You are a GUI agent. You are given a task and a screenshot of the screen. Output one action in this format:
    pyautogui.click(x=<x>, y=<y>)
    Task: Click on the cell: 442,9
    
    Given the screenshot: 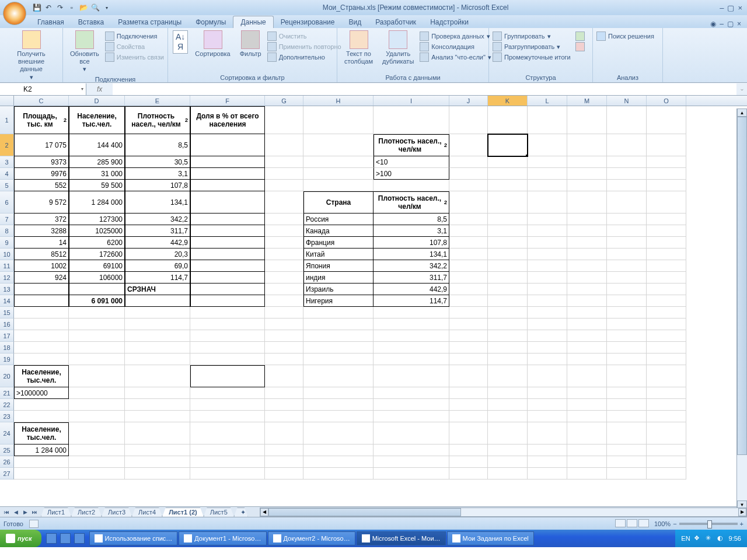 What is the action you would take?
    pyautogui.click(x=411, y=289)
    